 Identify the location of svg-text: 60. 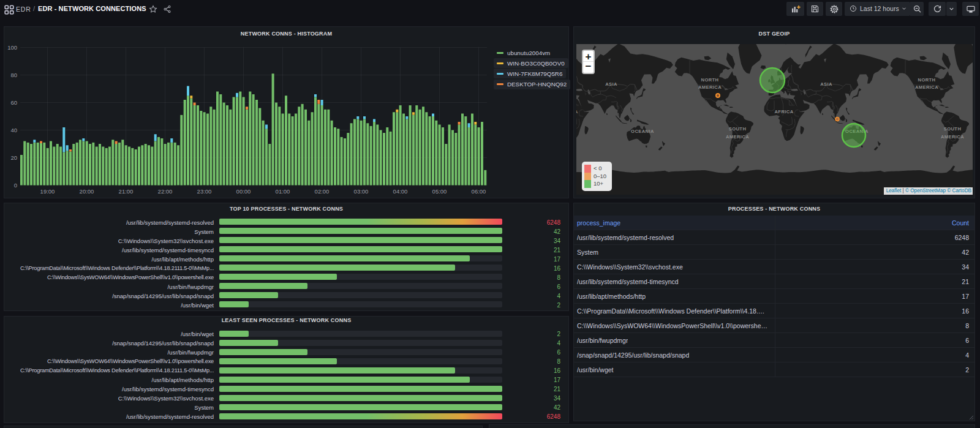
(13, 103).